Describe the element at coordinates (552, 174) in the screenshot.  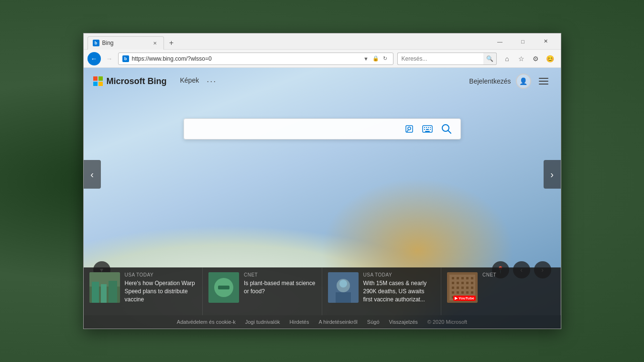
I see `carousel-next-button: ›` at that location.